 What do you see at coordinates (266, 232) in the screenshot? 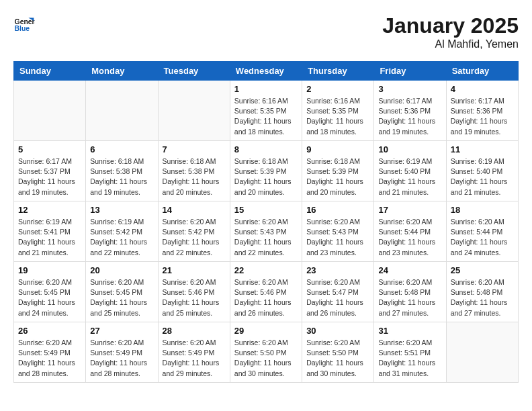
I see `week-row-3: 12Sunrise: 6:19 AM Sunset: 5:41 PM Dayli…` at bounding box center [266, 232].